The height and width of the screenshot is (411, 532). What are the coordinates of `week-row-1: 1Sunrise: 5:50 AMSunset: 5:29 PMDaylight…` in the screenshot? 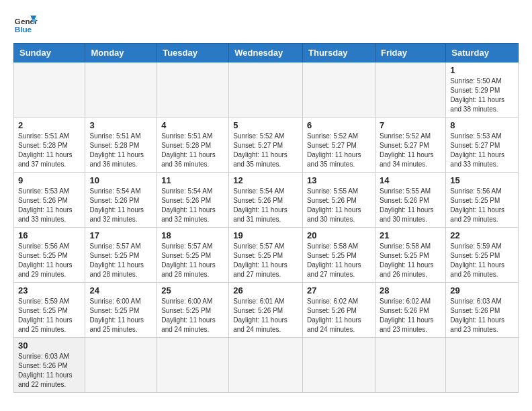 It's located at (266, 90).